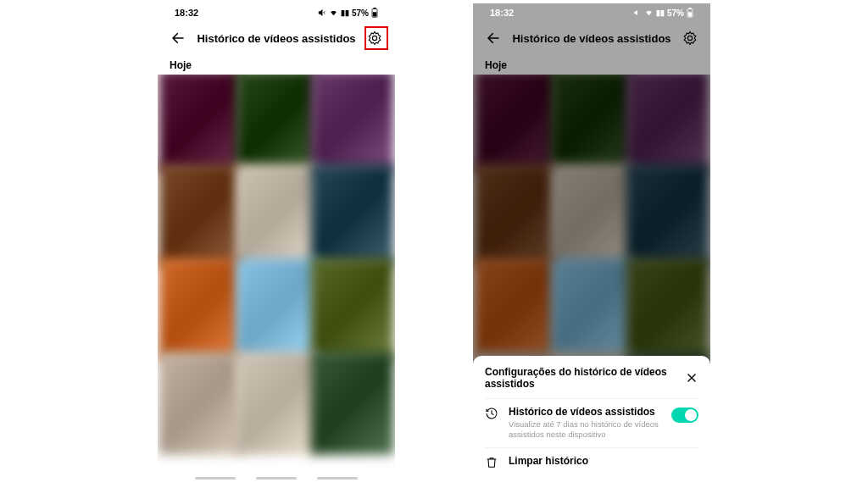  I want to click on history-toggle-subtitle: Visualize até 7 dias no histórico de víd…, so click(586, 430).